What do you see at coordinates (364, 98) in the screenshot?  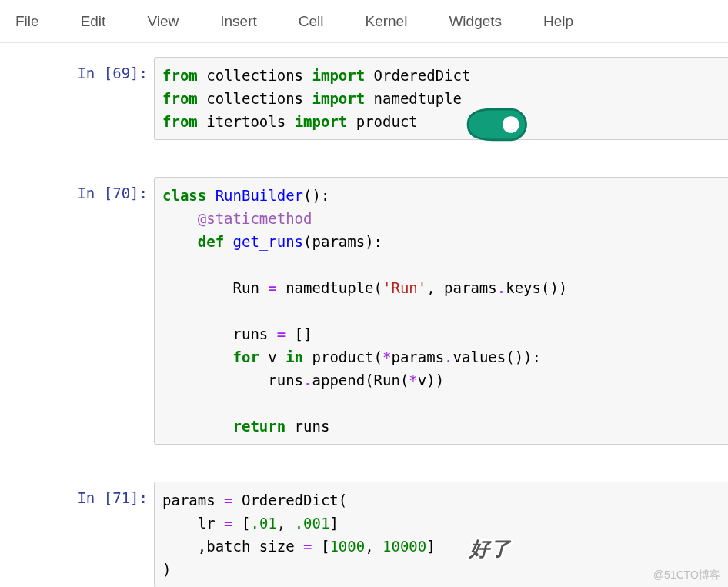 I see `code-cell: In [69]: from collections import Ordered…` at bounding box center [364, 98].